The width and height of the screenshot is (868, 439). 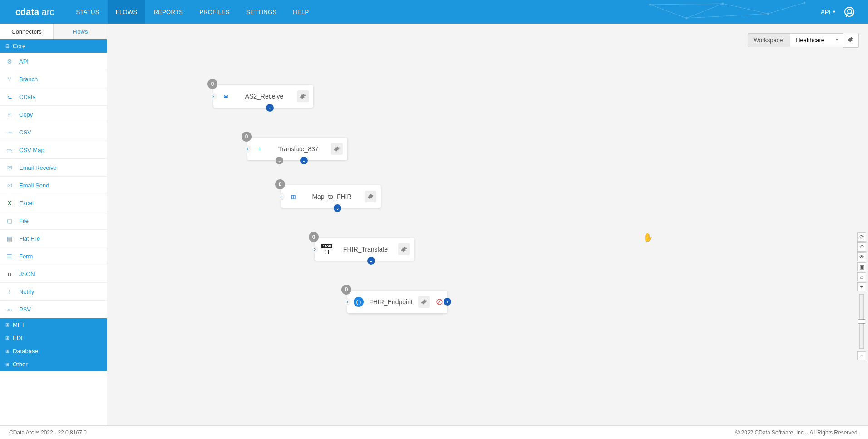 What do you see at coordinates (54, 114) in the screenshot?
I see `connector-copy: ⎘Copy` at bounding box center [54, 114].